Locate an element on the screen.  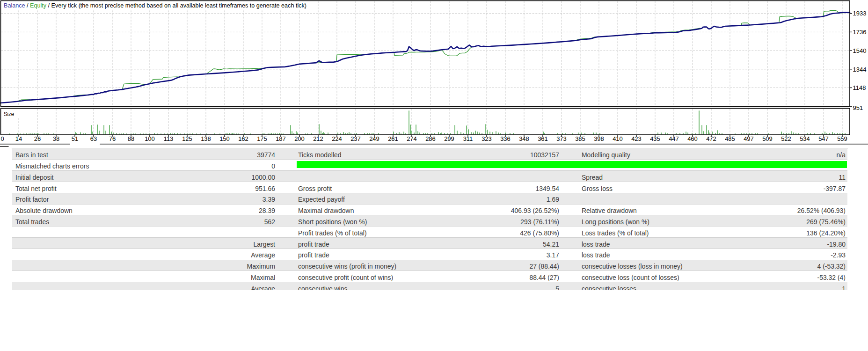
svg-text: 323 is located at coordinates (487, 139).